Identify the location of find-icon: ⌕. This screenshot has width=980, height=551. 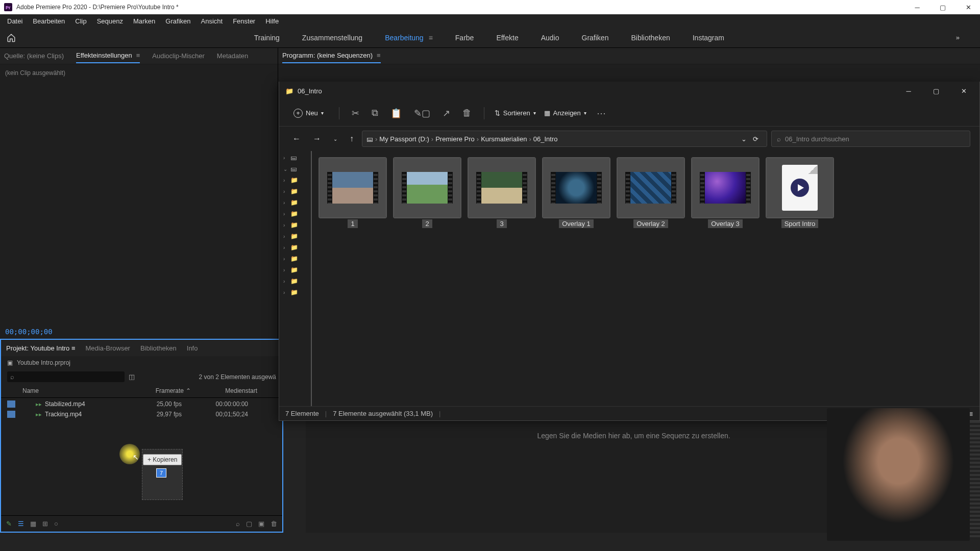
(238, 523).